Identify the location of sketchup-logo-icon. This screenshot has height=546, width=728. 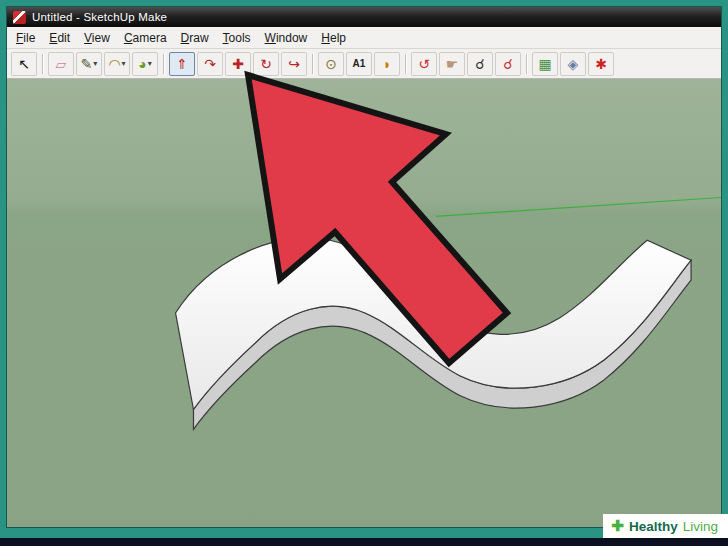
(20, 18).